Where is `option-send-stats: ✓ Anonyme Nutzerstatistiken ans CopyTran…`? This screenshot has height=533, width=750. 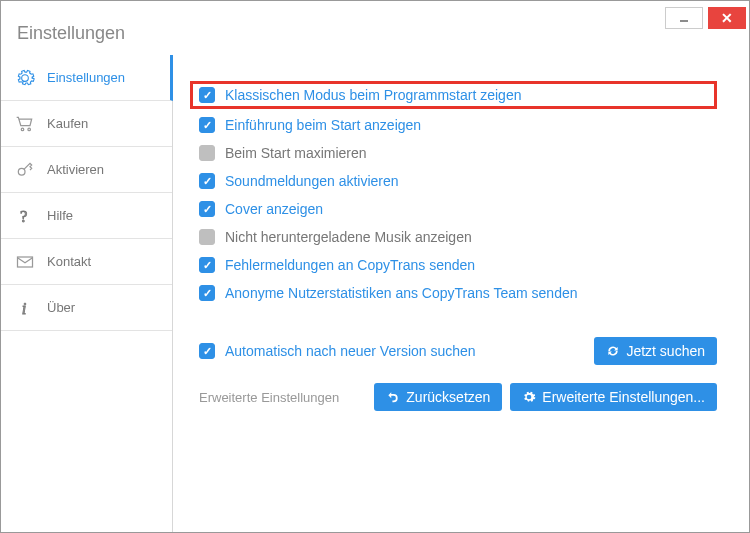
option-send-stats: ✓ Anonyme Nutzerstatistiken ans CopyTran… is located at coordinates (458, 293).